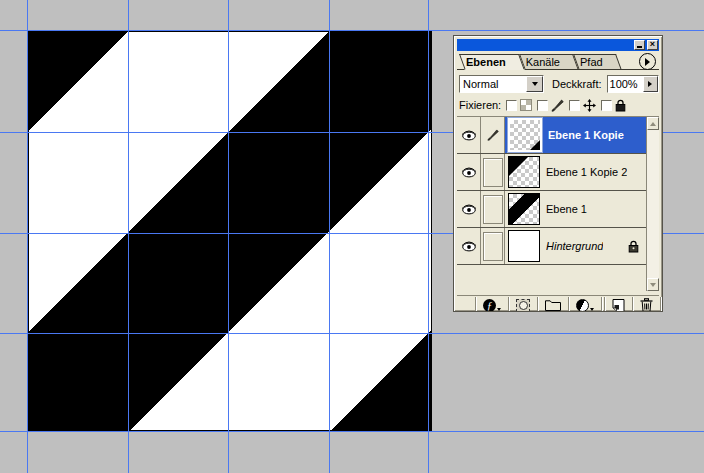 The width and height of the screenshot is (704, 473). I want to click on arrow-down-icon, so click(653, 285).